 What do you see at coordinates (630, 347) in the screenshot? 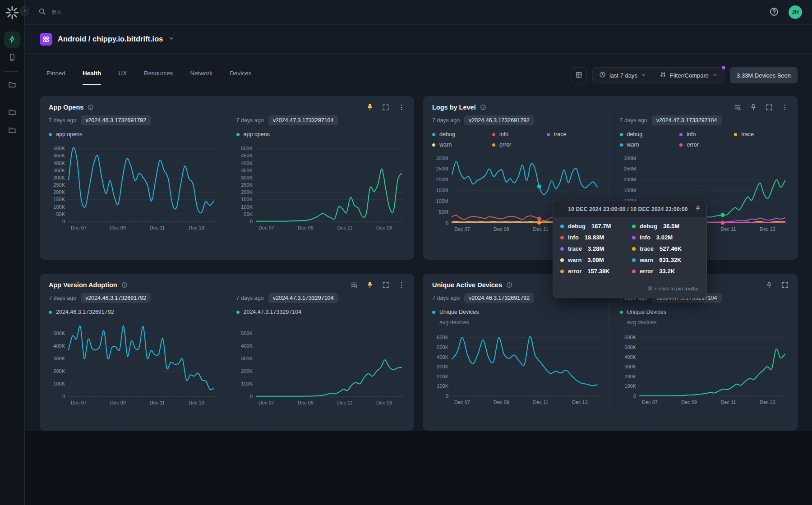
I see `svg-text: 500K` at bounding box center [630, 347].